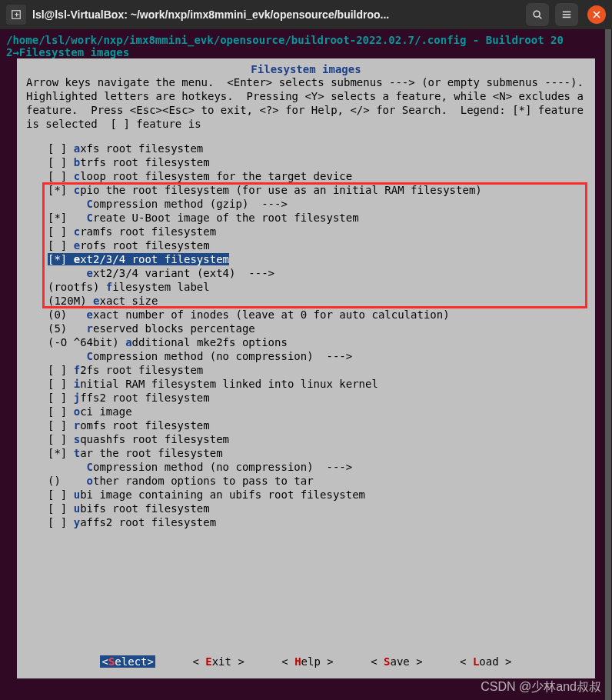  Describe the element at coordinates (397, 662) in the screenshot. I see `save-button: < Save >` at that location.